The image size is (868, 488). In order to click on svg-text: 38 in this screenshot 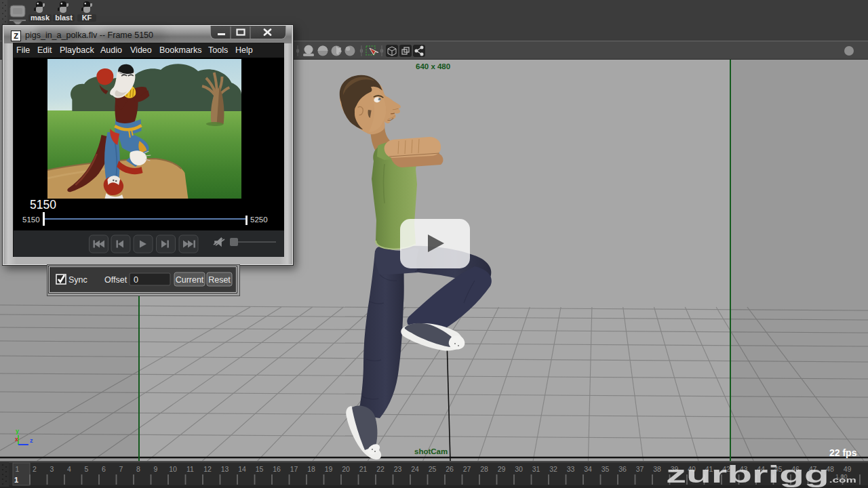, I will do `click(657, 469)`.